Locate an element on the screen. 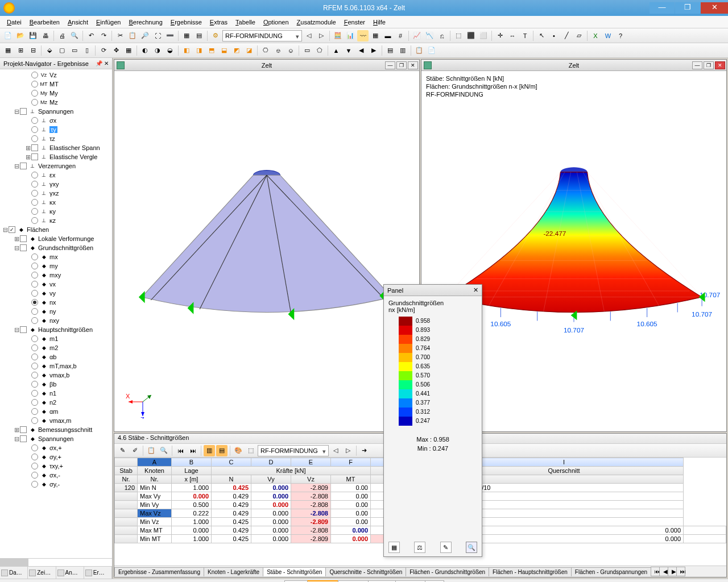  help-icon: ? is located at coordinates (621, 36).